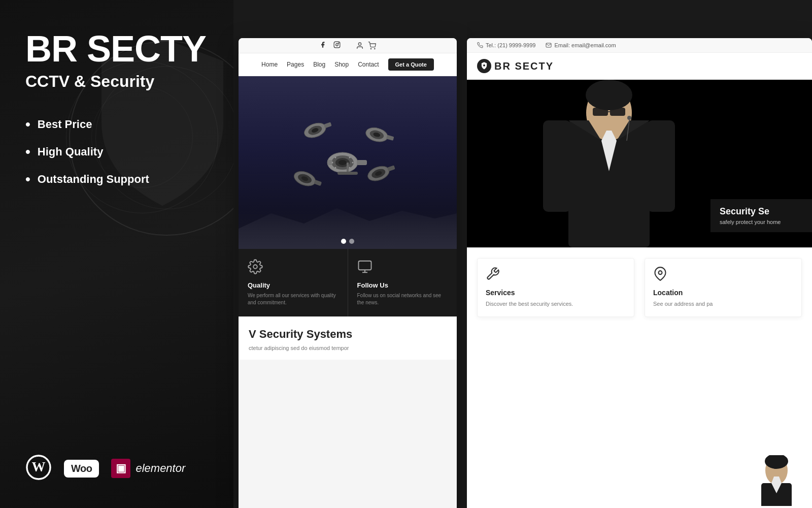 The image size is (812, 508). What do you see at coordinates (348, 163) in the screenshot?
I see `hero-image-area` at bounding box center [348, 163].